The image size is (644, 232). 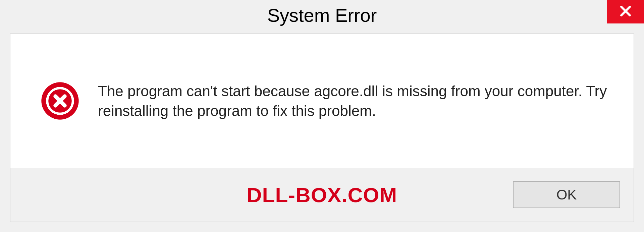 What do you see at coordinates (322, 15) in the screenshot?
I see `dialog-title: System Error` at bounding box center [322, 15].